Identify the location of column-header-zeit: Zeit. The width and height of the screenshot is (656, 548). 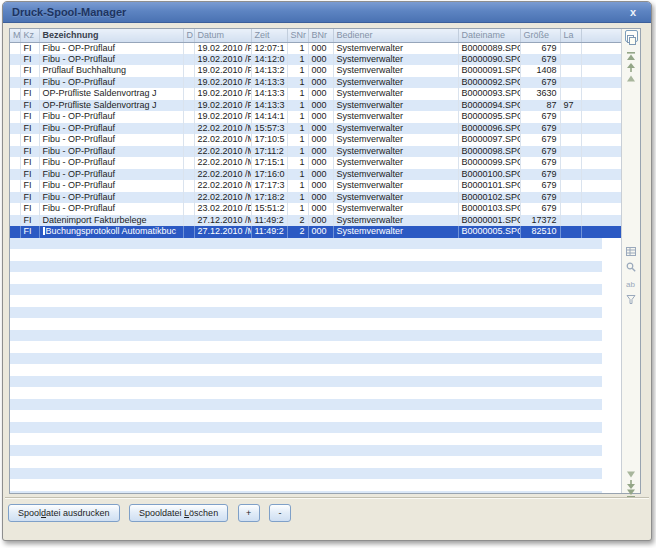
(269, 36).